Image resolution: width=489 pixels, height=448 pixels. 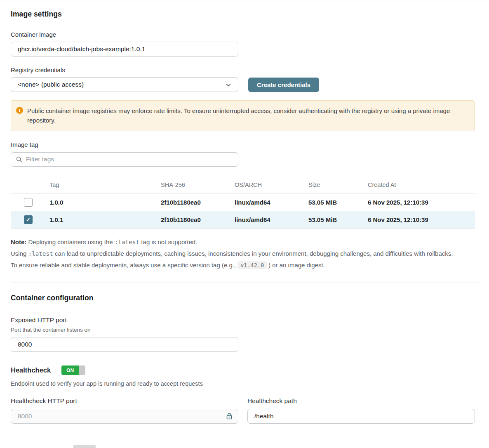 I want to click on note-line-2: Using :latest can lead to unpredictable …, so click(x=233, y=254).